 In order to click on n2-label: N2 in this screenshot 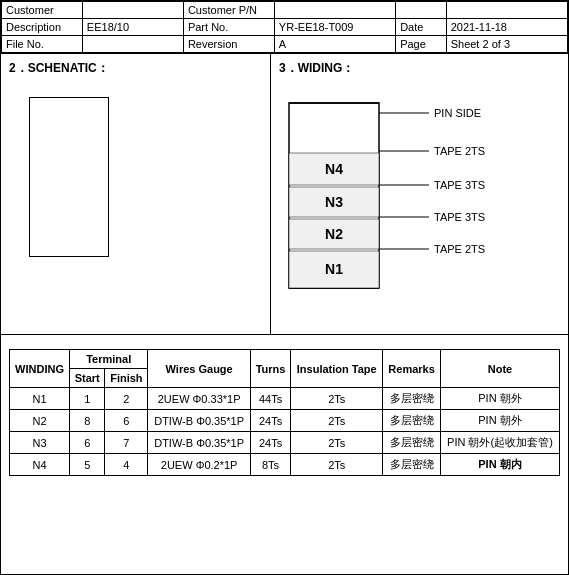, I will do `click(334, 234)`.